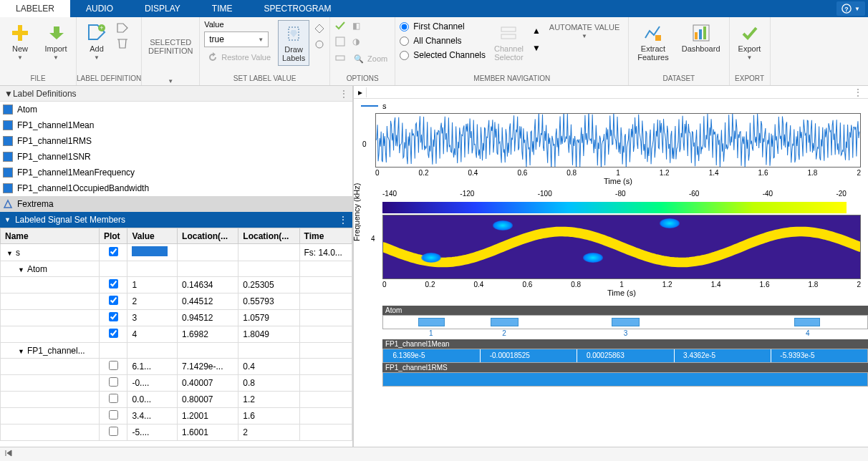  What do you see at coordinates (319, 44) in the screenshot?
I see `label-tool2-icon` at bounding box center [319, 44].